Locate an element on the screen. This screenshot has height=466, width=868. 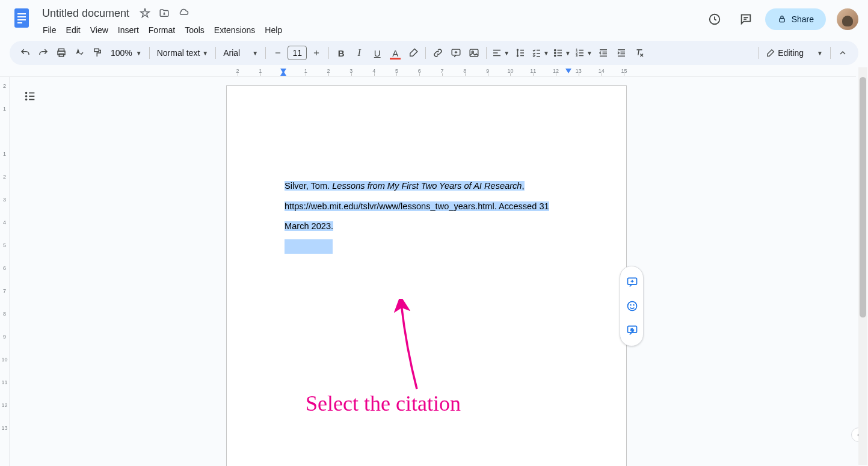
comments-icon is located at coordinates (746, 19).